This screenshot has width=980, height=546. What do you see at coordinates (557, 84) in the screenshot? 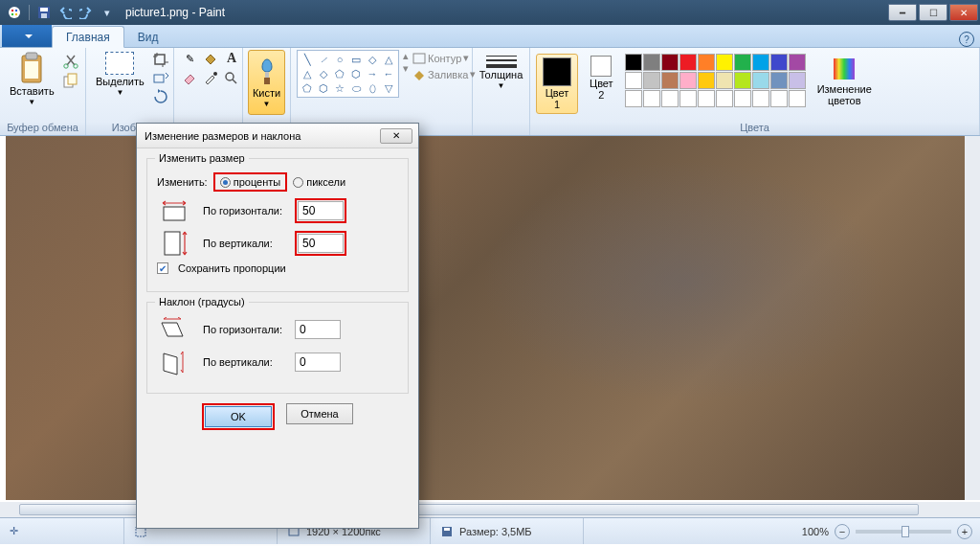
I see `color1-button: Цвет 1` at bounding box center [557, 84].